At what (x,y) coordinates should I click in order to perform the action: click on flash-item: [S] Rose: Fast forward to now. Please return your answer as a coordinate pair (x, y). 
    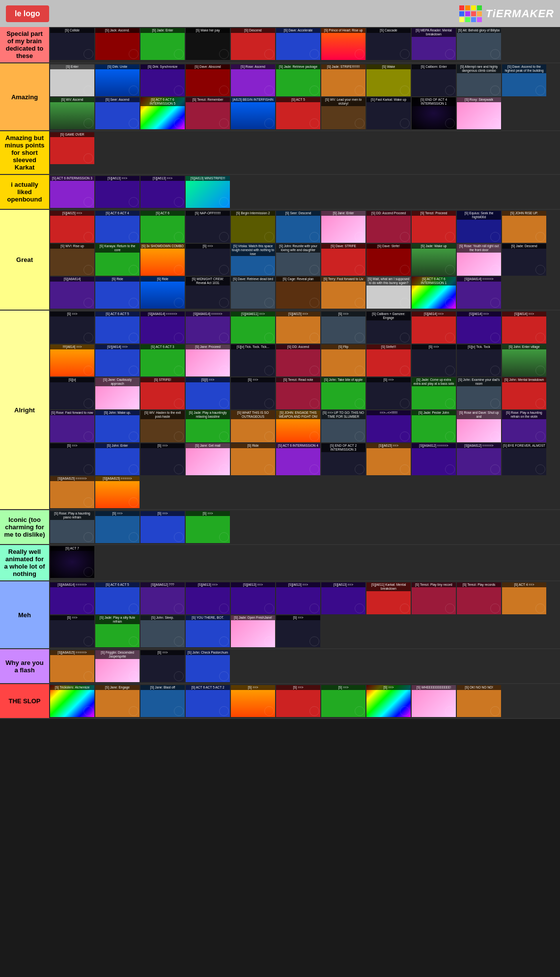
    Looking at the image, I should click on (72, 427).